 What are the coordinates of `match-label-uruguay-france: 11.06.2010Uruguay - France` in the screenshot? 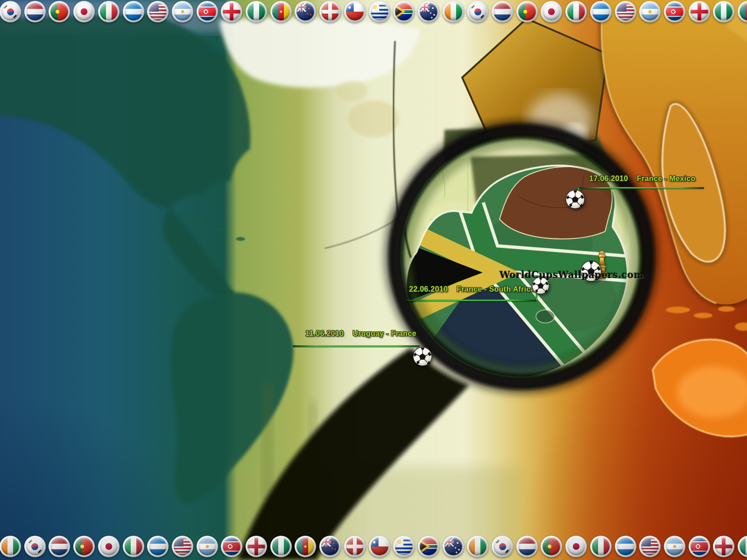 It's located at (361, 334).